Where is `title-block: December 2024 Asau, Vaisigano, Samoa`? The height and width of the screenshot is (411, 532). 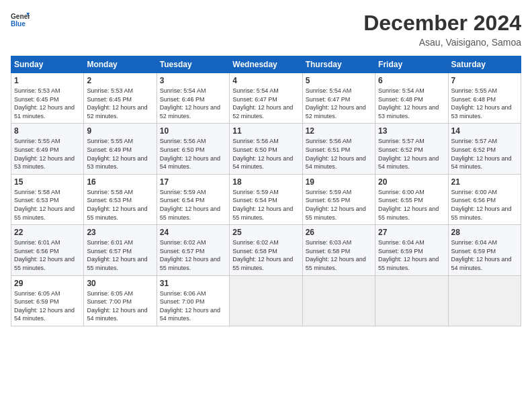 title-block: December 2024 Asau, Vaisigano, Samoa is located at coordinates (442, 30).